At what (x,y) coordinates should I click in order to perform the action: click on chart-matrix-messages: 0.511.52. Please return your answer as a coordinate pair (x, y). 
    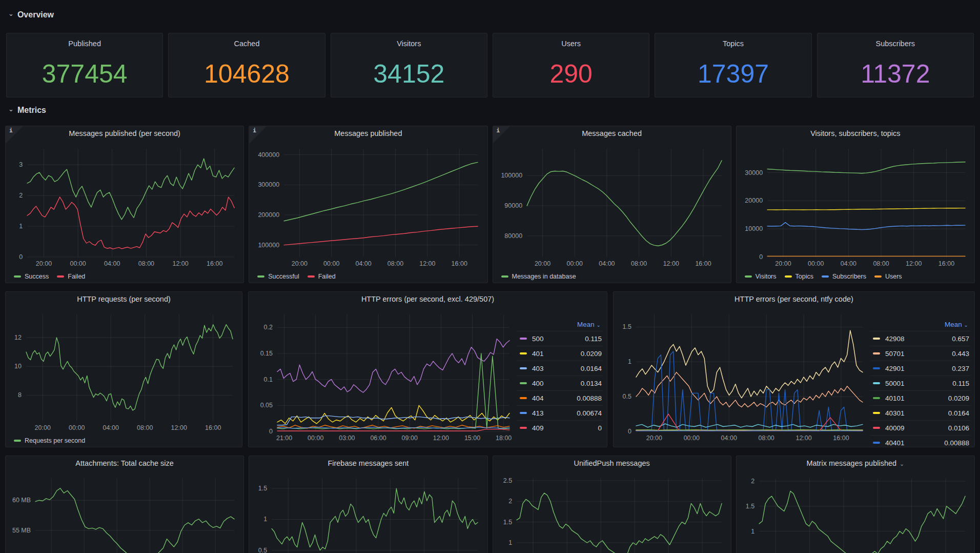
    Looking at the image, I should click on (855, 512).